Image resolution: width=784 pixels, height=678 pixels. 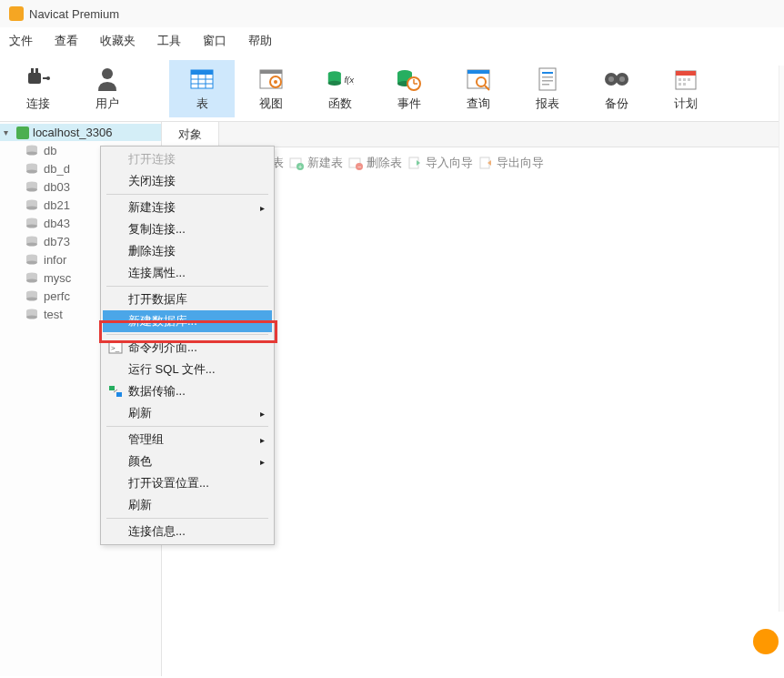 I want to click on context-menu-item-label: 连接属性..., so click(x=156, y=273).